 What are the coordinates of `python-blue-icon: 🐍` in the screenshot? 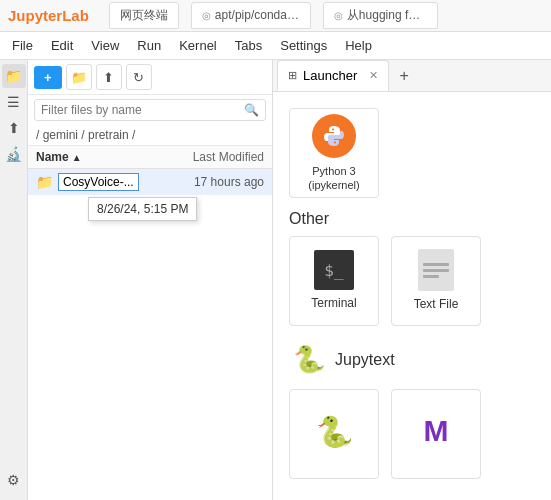 It's located at (334, 432).